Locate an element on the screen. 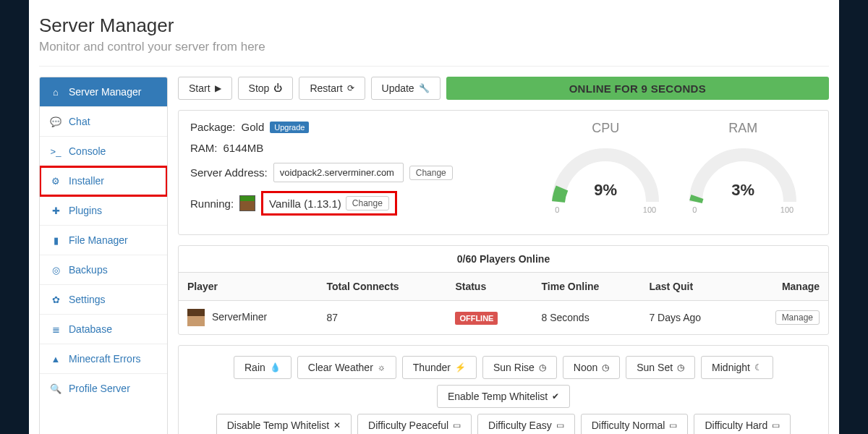 The width and height of the screenshot is (868, 434). sidebar-item-settings: ✿Settings is located at coordinates (103, 299).